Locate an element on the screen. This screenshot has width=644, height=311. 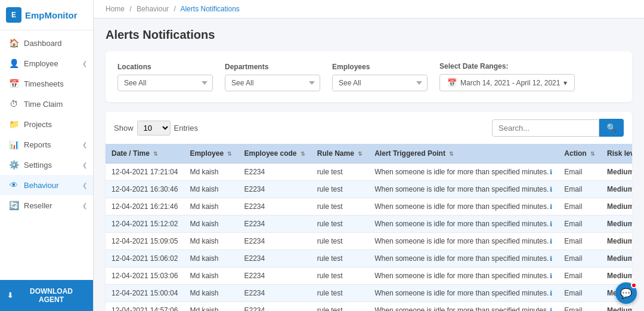
chevron-right-icon: ❮ is located at coordinates (85, 63).